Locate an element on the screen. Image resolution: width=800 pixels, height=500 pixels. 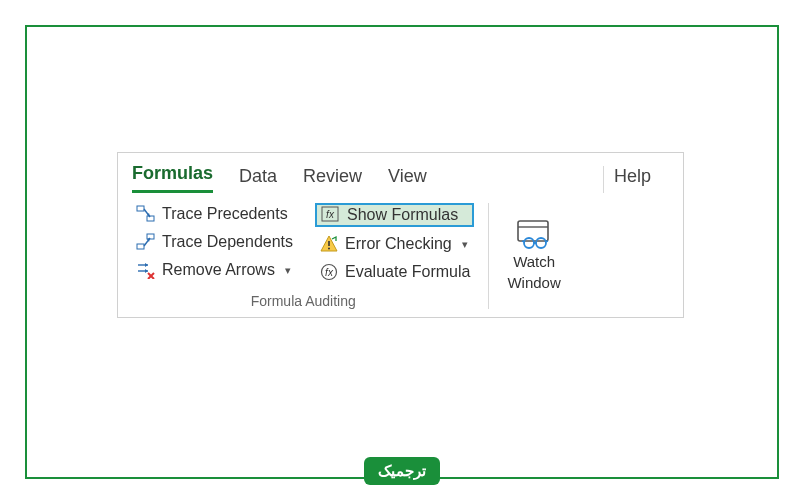
show-formulas-label: Show Formulas is located at coordinates (402, 215).